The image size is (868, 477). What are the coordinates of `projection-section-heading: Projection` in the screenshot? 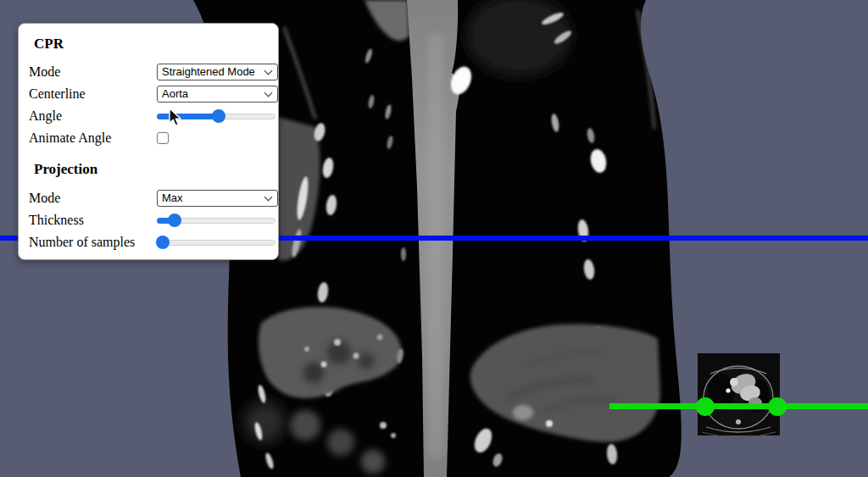 It's located at (150, 169).